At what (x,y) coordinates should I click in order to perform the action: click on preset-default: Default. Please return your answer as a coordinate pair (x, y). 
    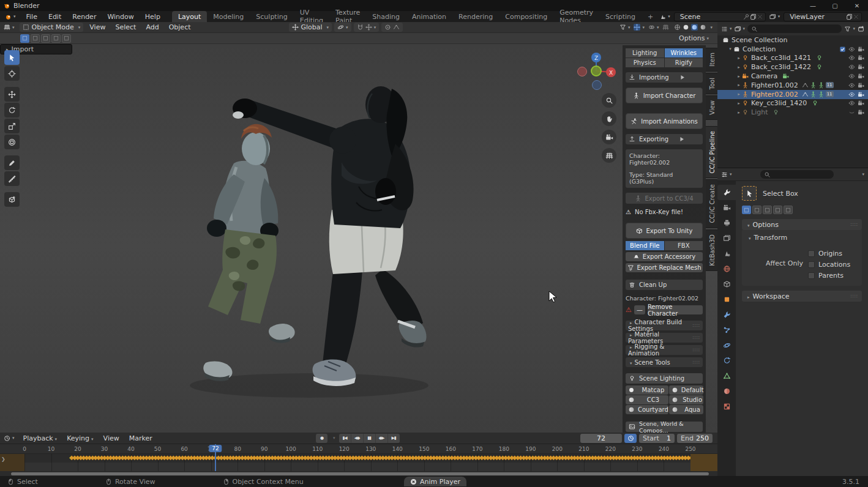
    Looking at the image, I should click on (687, 390).